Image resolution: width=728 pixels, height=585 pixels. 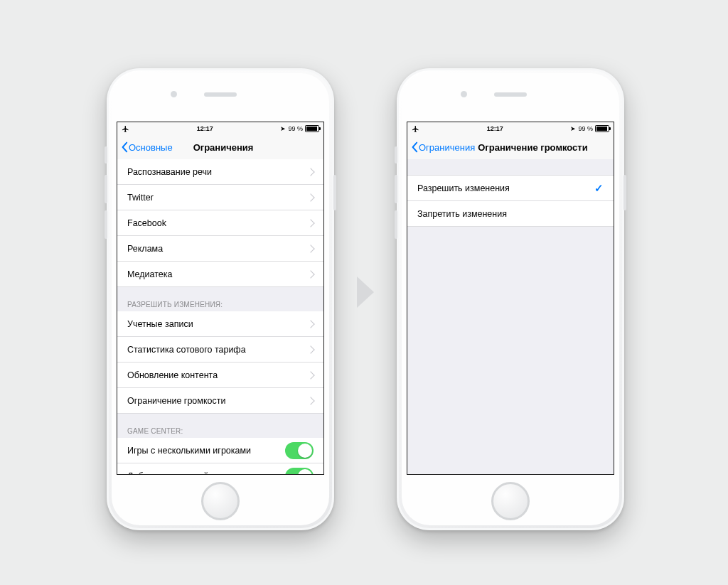 I want to click on row-label: Игры с несколькими игроками, so click(x=189, y=451).